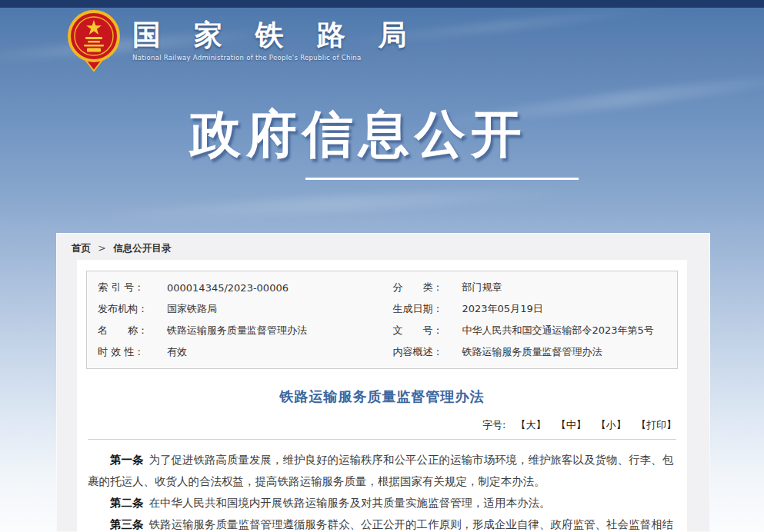 Image resolution: width=764 pixels, height=532 pixels. I want to click on meta-cell-index-number: 索 引 号： 000014345/2023-00006, so click(235, 288).